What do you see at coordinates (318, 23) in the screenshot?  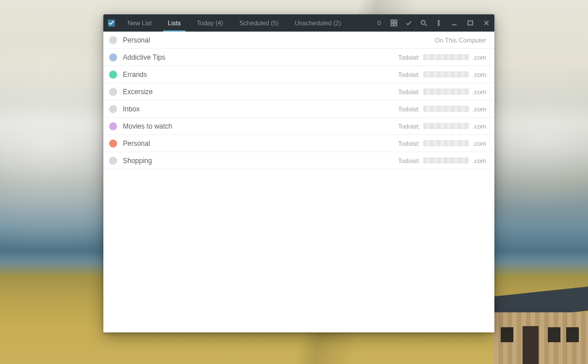 I see `tab-unscheduled: Unscheduled (2)` at bounding box center [318, 23].